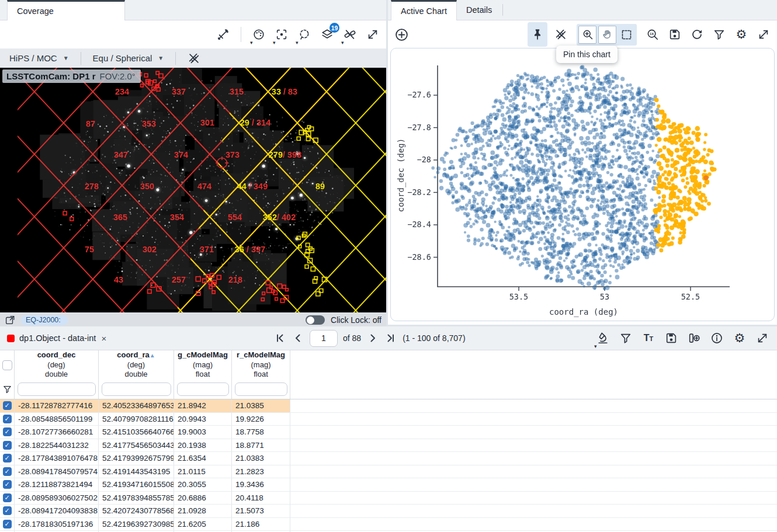 The height and width of the screenshot is (532, 777). What do you see at coordinates (261, 365) in the screenshot?
I see `column-header-r_cModelMag: r_cModelMag(mag)float` at bounding box center [261, 365].